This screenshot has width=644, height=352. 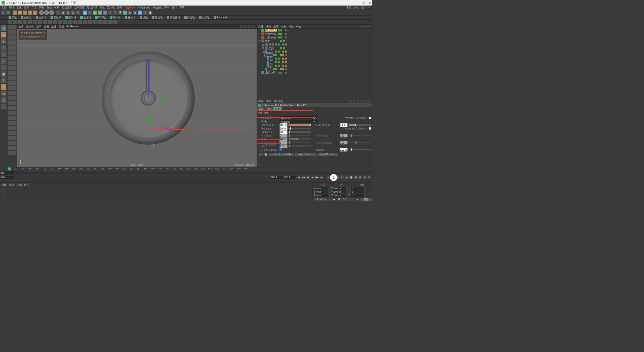 What do you see at coordinates (95, 13) in the screenshot?
I see `add-nurbs-button: ◉` at bounding box center [95, 13].